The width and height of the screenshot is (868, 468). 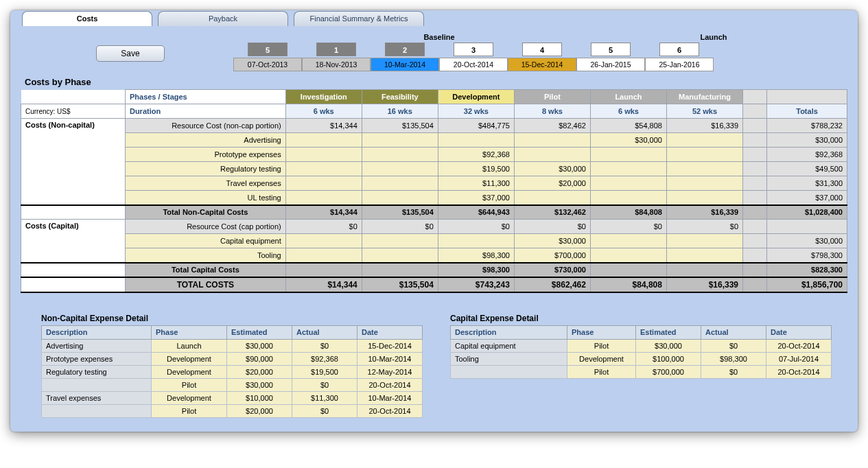 I want to click on baseline-label: Baseline, so click(x=439, y=37).